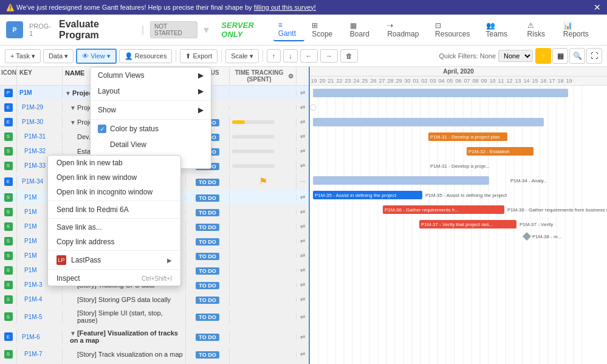  What do you see at coordinates (560, 56) in the screenshot?
I see `filter-table-button: ▦` at bounding box center [560, 56].